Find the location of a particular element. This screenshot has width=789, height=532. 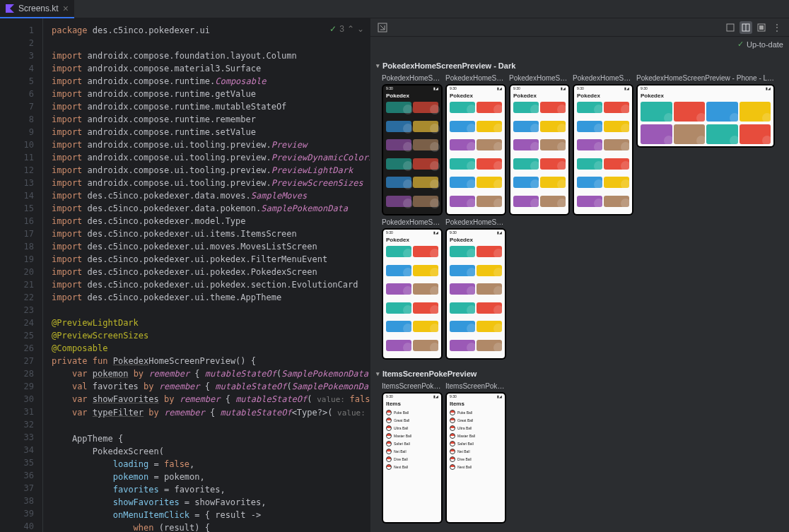

close-icon: × is located at coordinates (66, 8).